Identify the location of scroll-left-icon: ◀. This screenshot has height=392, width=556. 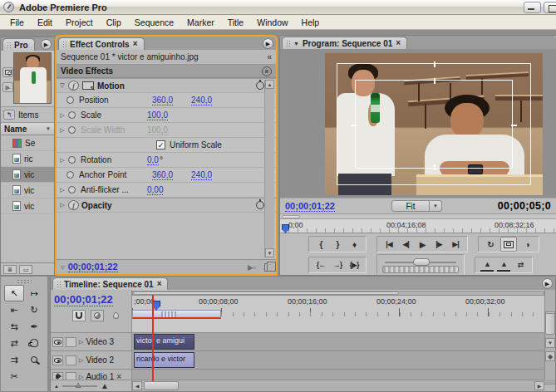
(137, 385).